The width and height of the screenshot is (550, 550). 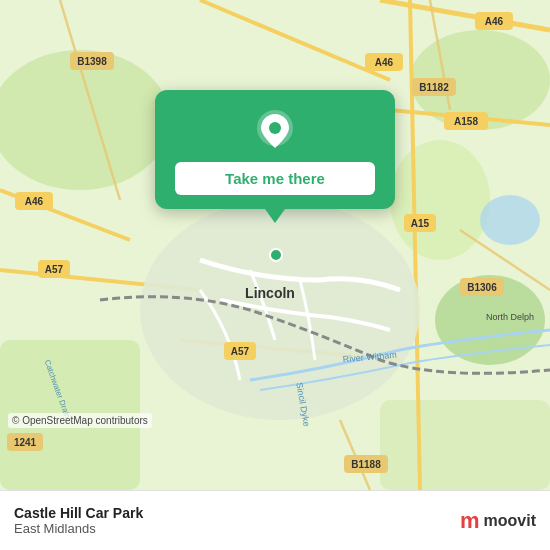 What do you see at coordinates (420, 224) in the screenshot?
I see `svg-text: A15` at bounding box center [420, 224].